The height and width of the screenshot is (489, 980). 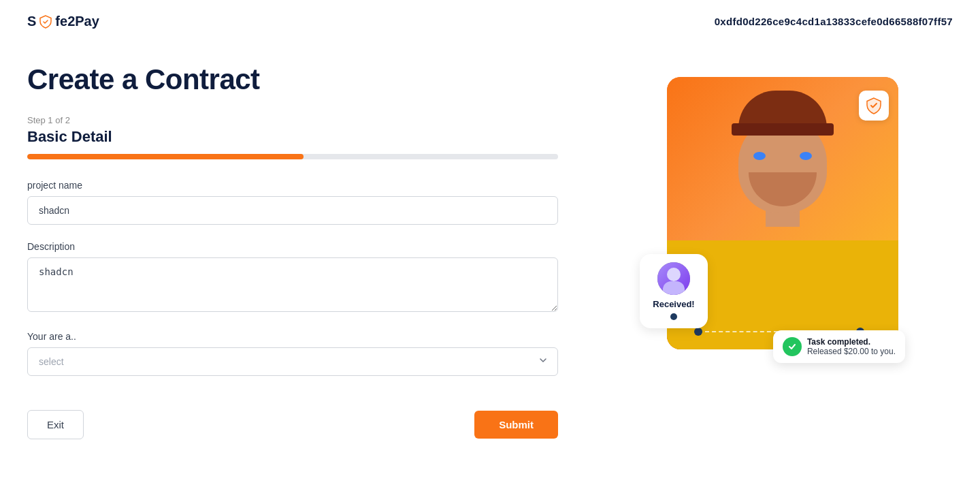 What do you see at coordinates (46, 22) in the screenshot?
I see `logo-shield-icon` at bounding box center [46, 22].